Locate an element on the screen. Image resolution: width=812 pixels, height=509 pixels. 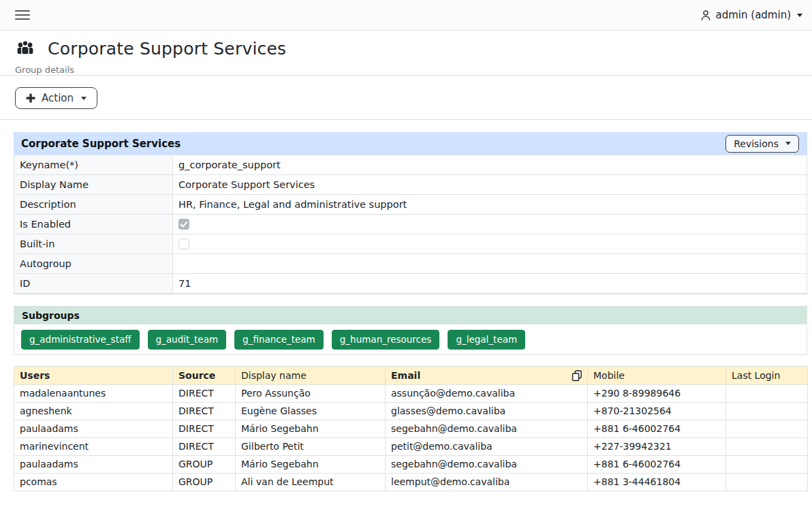
hamburger-icon is located at coordinates (22, 15).